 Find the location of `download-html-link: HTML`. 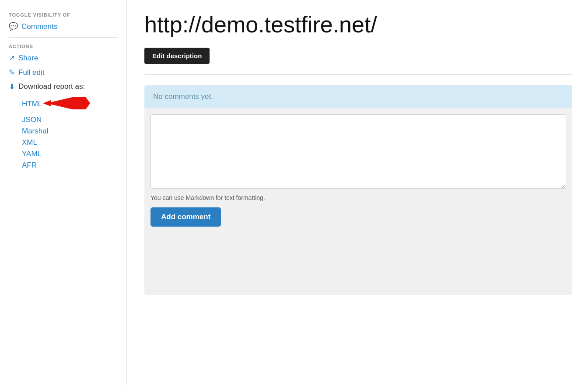

download-html-link: HTML is located at coordinates (32, 104).